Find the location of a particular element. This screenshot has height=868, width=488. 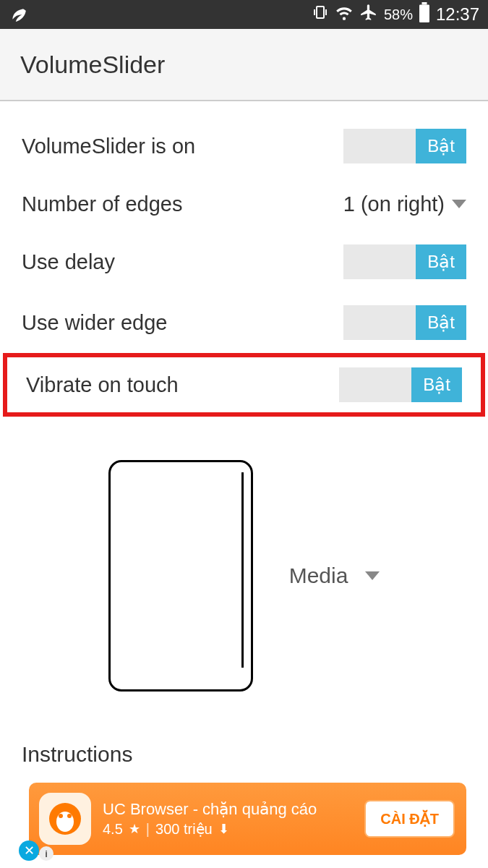

ad-text: UC Browser - chặn quảng cáo 4.5 ★ | 300 … is located at coordinates (234, 819).